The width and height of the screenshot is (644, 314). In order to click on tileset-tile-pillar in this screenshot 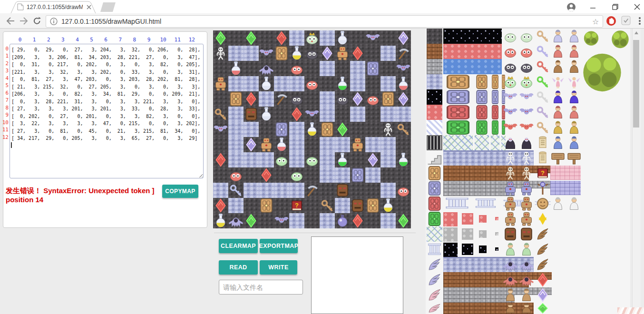, I will do `click(457, 203)`.